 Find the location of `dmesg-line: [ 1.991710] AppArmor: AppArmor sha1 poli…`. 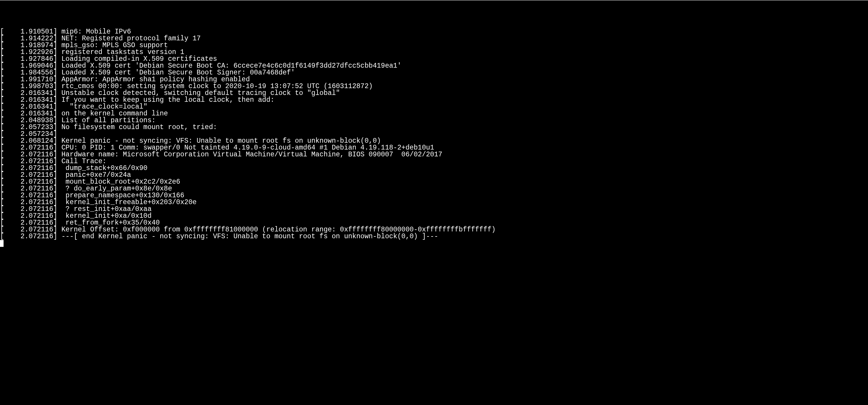

dmesg-line: [ 1.991710] AppArmor: AppArmor sha1 poli… is located at coordinates (434, 80).